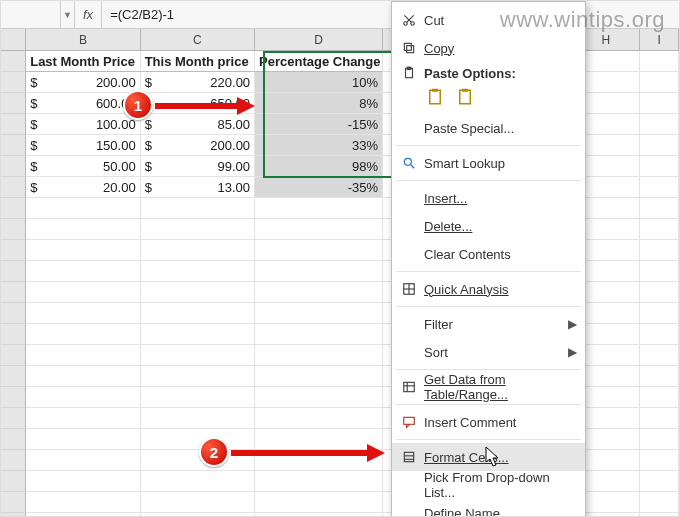  Describe the element at coordinates (319, 166) in the screenshot. I see `cell-pct-change: 98%` at that location.